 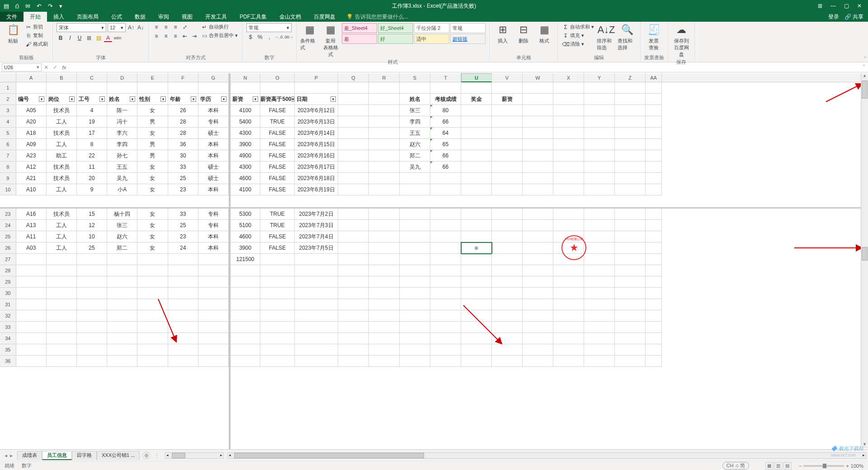 What do you see at coordinates (185, 36) in the screenshot?
I see `indent-dec-button: ⇤` at bounding box center [185, 36].